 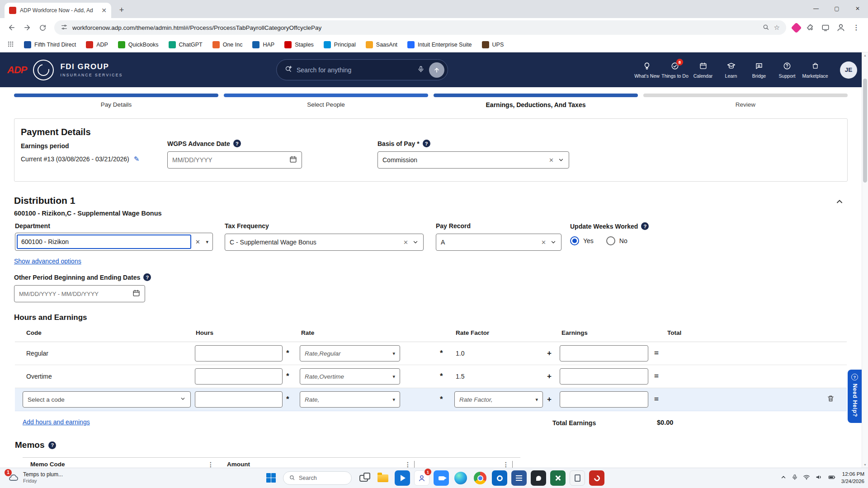 I want to click on side-panel-icon, so click(x=826, y=28).